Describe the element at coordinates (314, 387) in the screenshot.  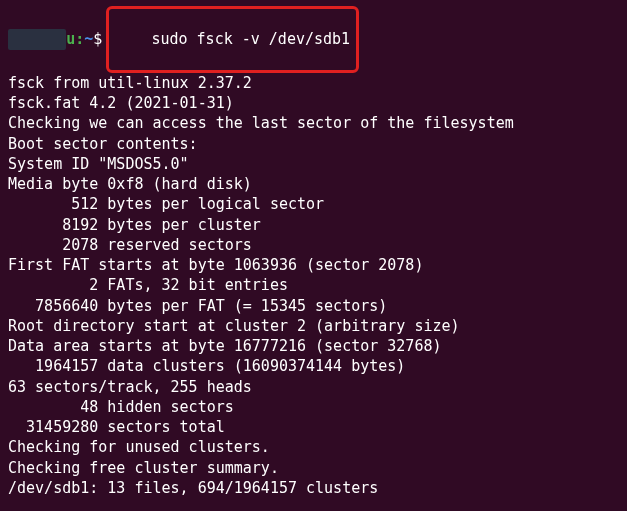
I see `output-line: 63 sectors/track, 255 heads` at that location.